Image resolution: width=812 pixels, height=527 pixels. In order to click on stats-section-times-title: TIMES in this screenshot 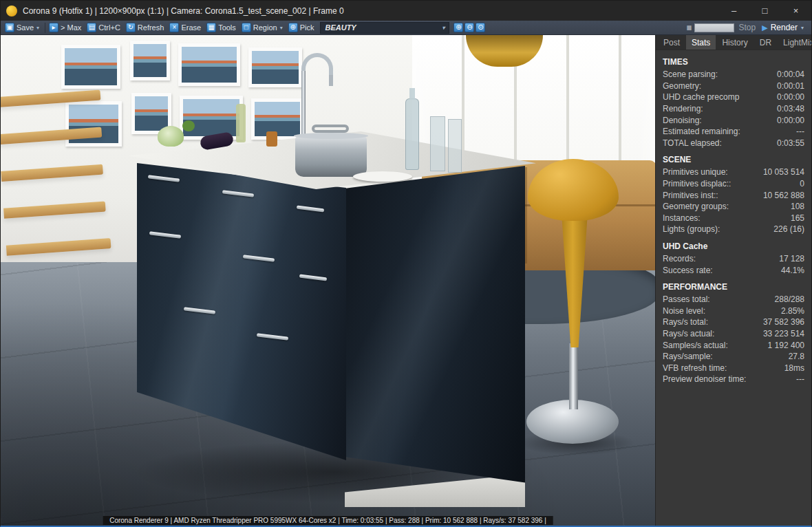, I will do `click(734, 62)`.